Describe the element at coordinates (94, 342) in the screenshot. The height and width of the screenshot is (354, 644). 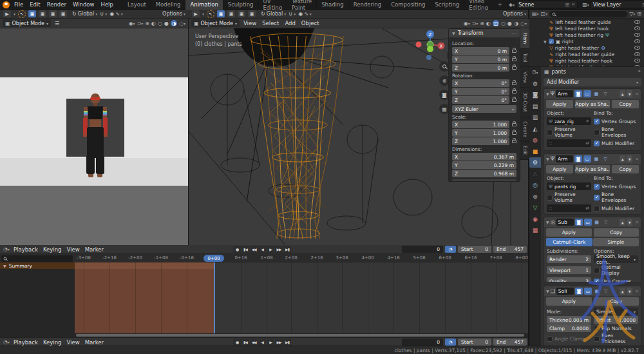
I see `menu-marker: Marker` at that location.